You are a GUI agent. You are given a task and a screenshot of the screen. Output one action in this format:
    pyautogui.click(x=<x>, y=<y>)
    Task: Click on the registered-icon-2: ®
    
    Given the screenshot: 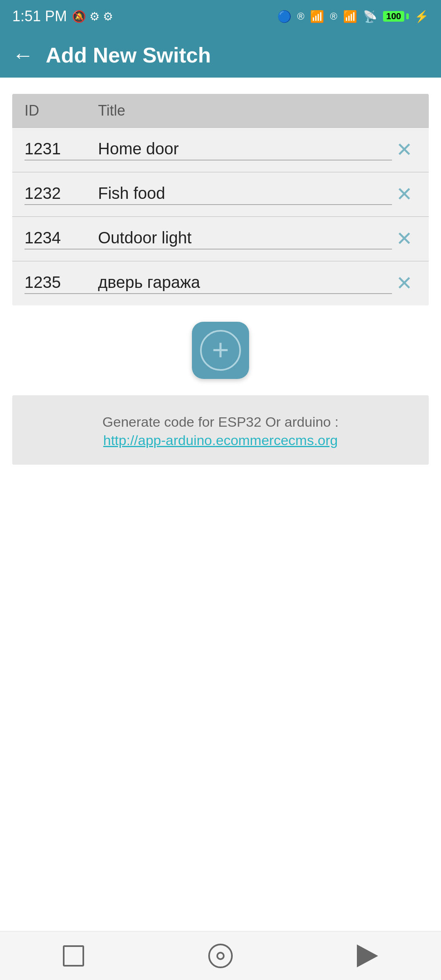 What is the action you would take?
    pyautogui.click(x=334, y=16)
    